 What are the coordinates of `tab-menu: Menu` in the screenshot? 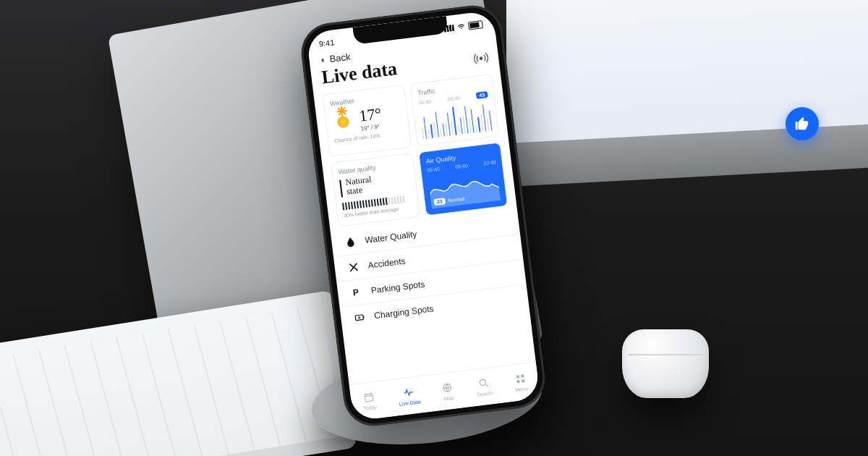 It's located at (521, 382).